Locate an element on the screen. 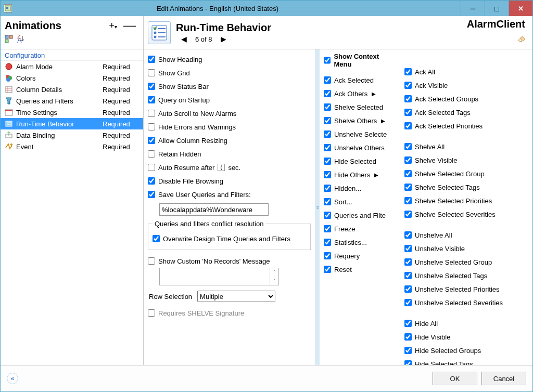 The width and height of the screenshot is (533, 392). ctx-shelve-visible-checkbox is located at coordinates (408, 160).